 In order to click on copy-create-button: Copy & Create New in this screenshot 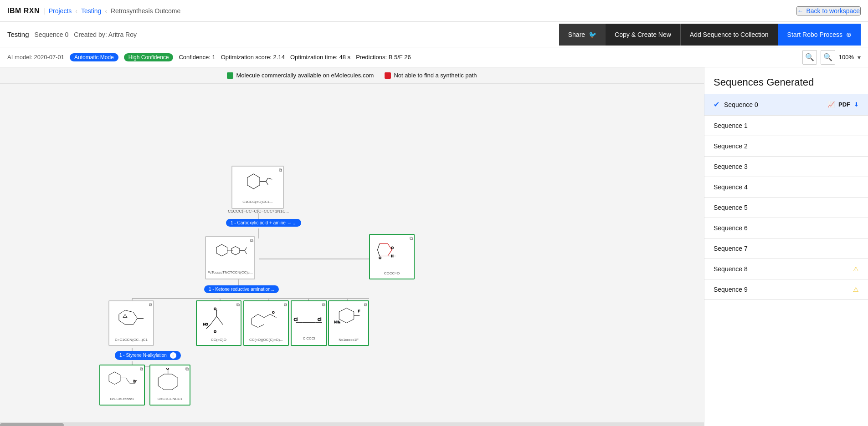, I will do `click(643, 35)`.